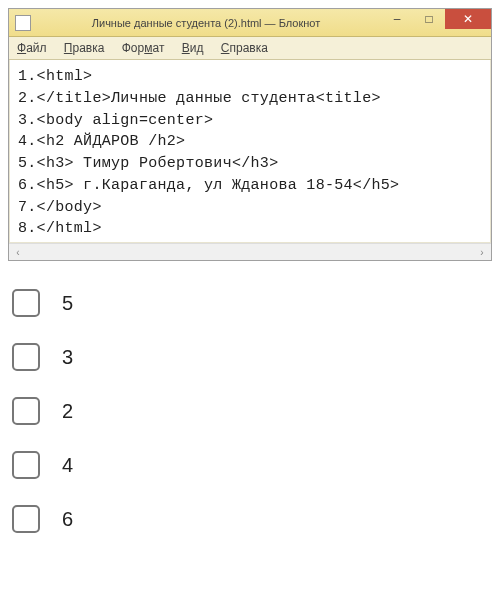 The height and width of the screenshot is (595, 500). What do you see at coordinates (252, 519) in the screenshot?
I see `option-row: 6` at bounding box center [252, 519].